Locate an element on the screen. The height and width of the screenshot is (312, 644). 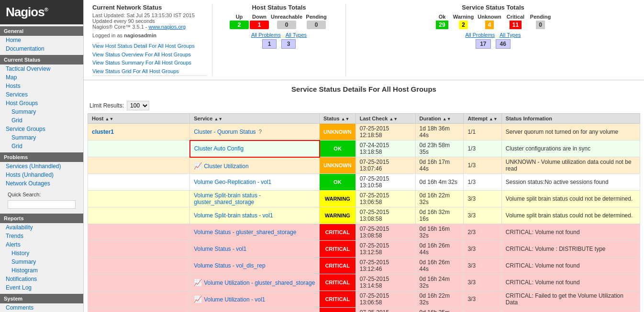
service-link: Cluster Auto Config is located at coordinates (219, 149).